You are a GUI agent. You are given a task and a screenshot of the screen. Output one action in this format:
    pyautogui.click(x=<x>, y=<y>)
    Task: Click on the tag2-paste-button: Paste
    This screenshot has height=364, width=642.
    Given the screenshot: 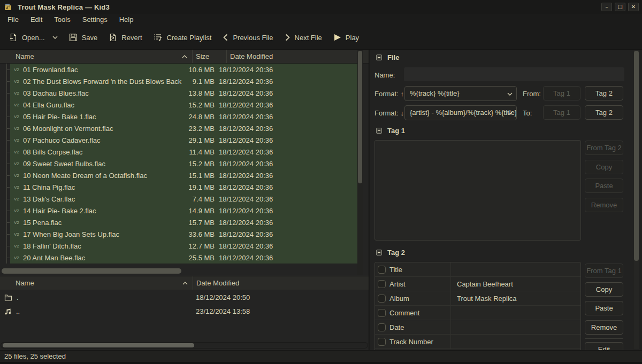 What is the action you would take?
    pyautogui.click(x=604, y=308)
    